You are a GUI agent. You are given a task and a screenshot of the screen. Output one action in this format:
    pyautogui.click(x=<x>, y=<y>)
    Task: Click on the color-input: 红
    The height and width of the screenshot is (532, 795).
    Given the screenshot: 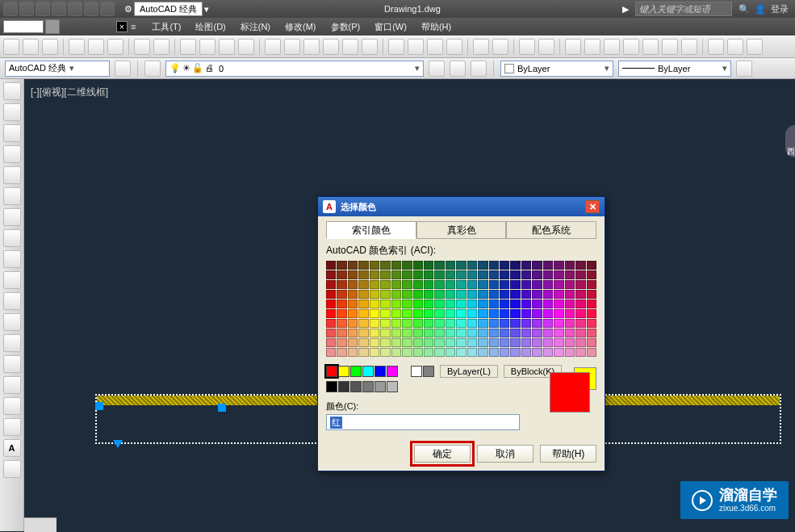 What is the action you would take?
    pyautogui.click(x=423, y=422)
    